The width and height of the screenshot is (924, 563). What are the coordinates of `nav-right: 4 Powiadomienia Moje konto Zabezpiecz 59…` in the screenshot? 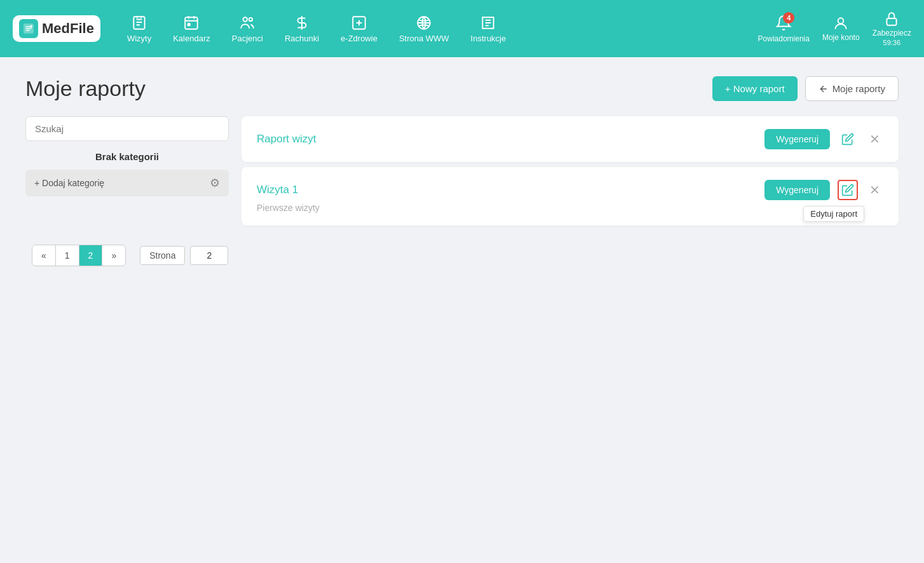 It's located at (835, 29).